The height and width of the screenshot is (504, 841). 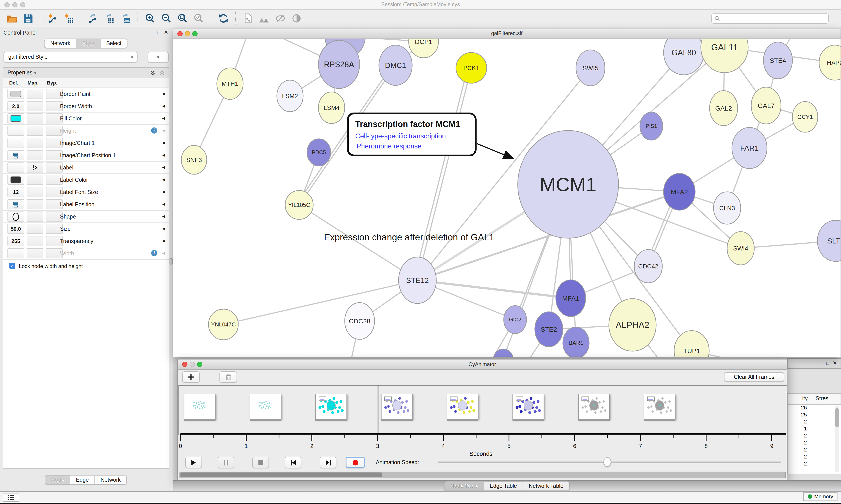 I want to click on save-icon, so click(x=28, y=18).